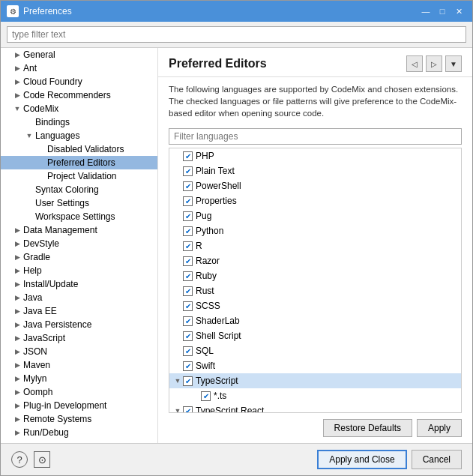 Image resolution: width=473 pixels, height=476 pixels. What do you see at coordinates (19, 460) in the screenshot?
I see `help-button: ?` at bounding box center [19, 460].